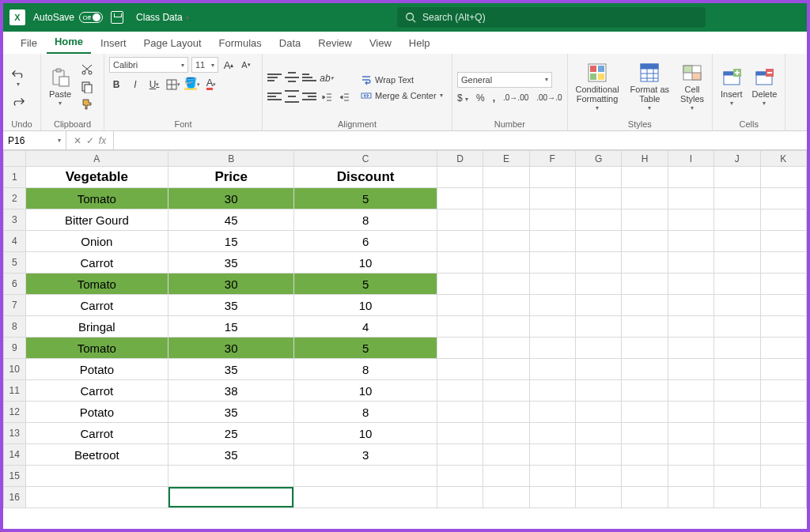  What do you see at coordinates (691, 413) in the screenshot?
I see `cell-I12` at bounding box center [691, 413].